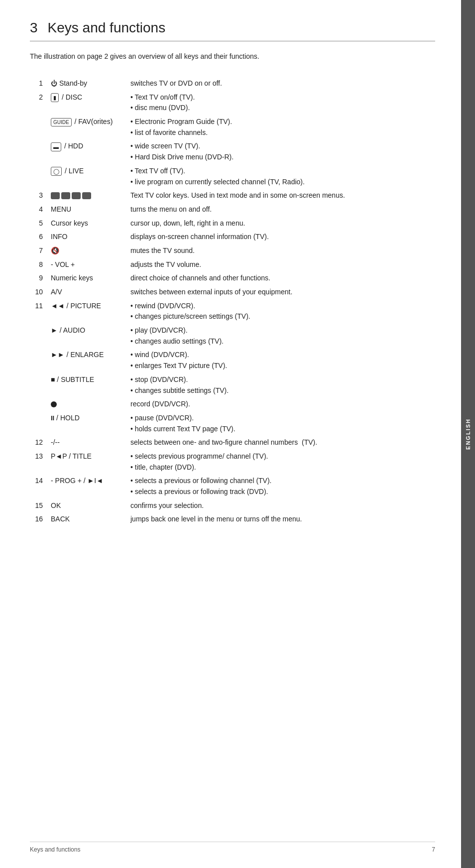 The width and height of the screenshot is (475, 868). Describe the element at coordinates (55, 196) in the screenshot. I see `color-key-green` at that location.